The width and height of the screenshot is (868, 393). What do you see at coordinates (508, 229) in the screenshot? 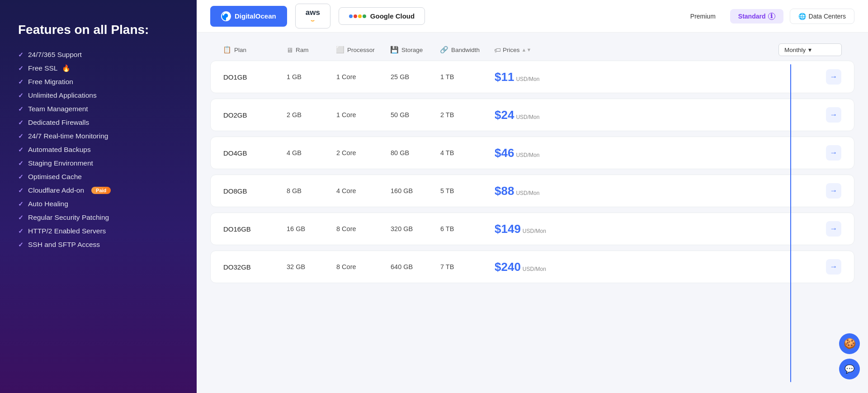
I see `plan-price-main-do16gb: $149` at bounding box center [508, 229].